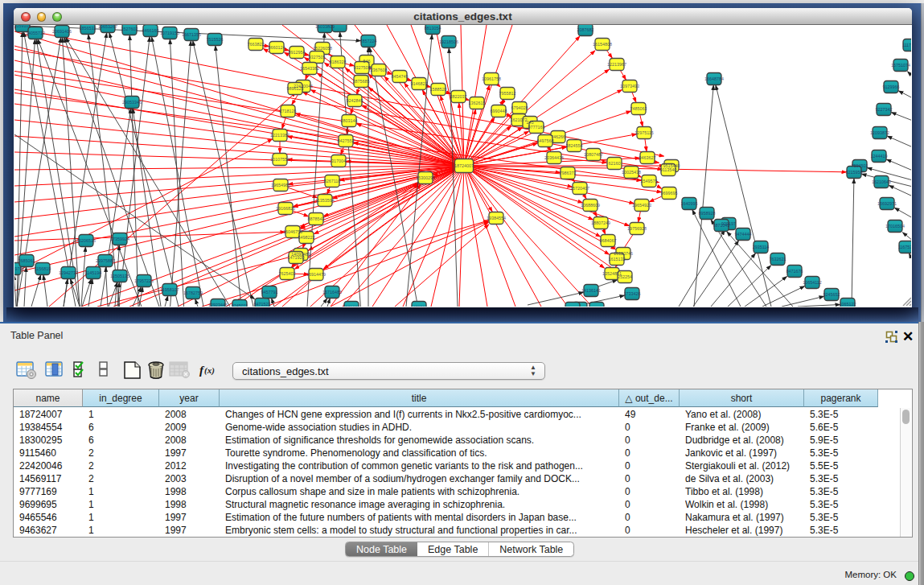 The image size is (924, 585). I want to click on svg-text: 2367608, so click(380, 70).